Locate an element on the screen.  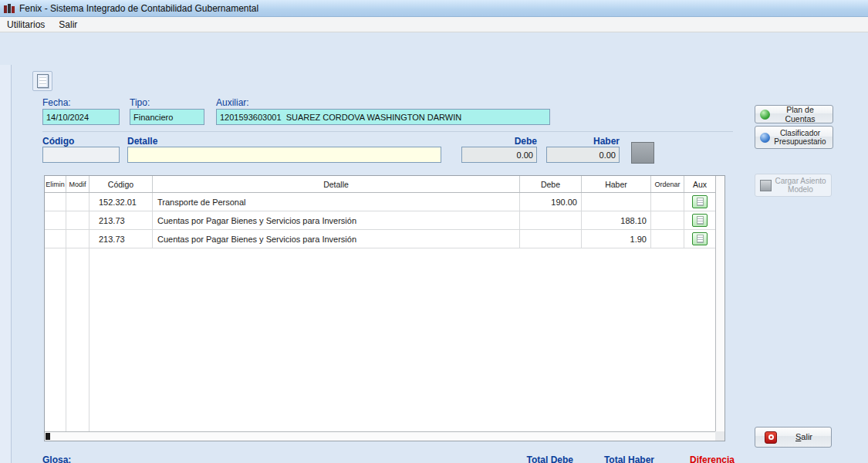
auxiliar-label: Auxiliar: is located at coordinates (233, 103).